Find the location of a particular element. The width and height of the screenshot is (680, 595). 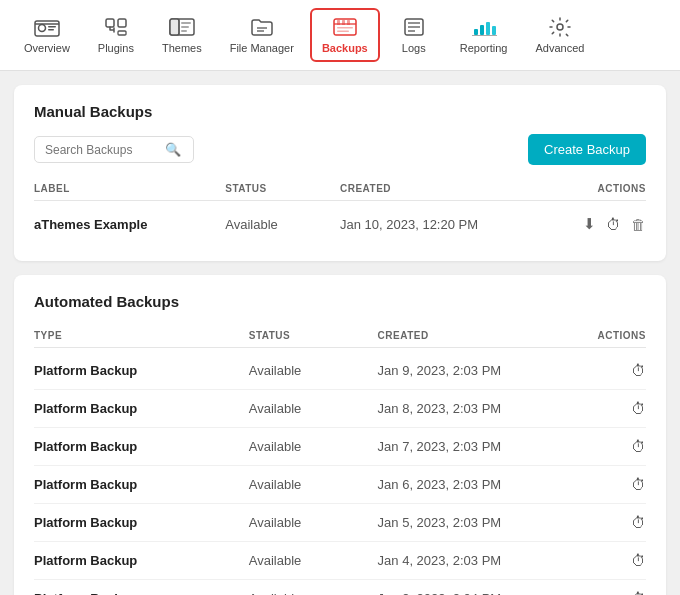

logs-icon is located at coordinates (414, 27).